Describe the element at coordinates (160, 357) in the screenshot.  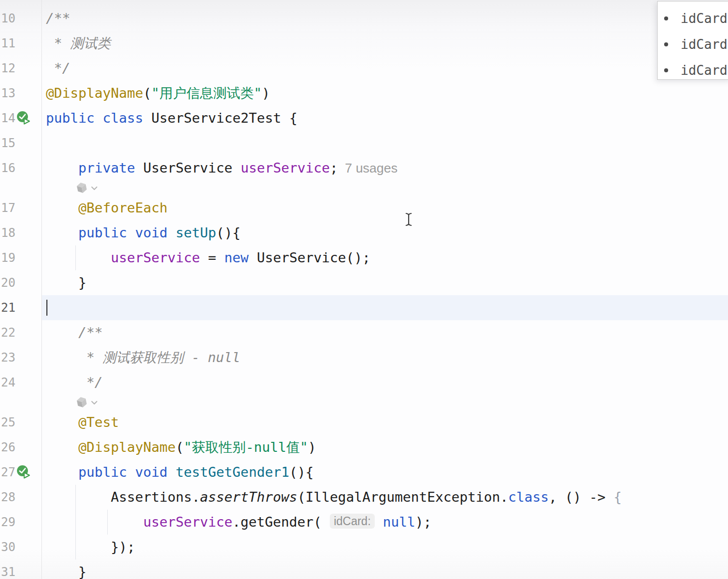
I see `code-token: * 测试获取性别 - null` at that location.